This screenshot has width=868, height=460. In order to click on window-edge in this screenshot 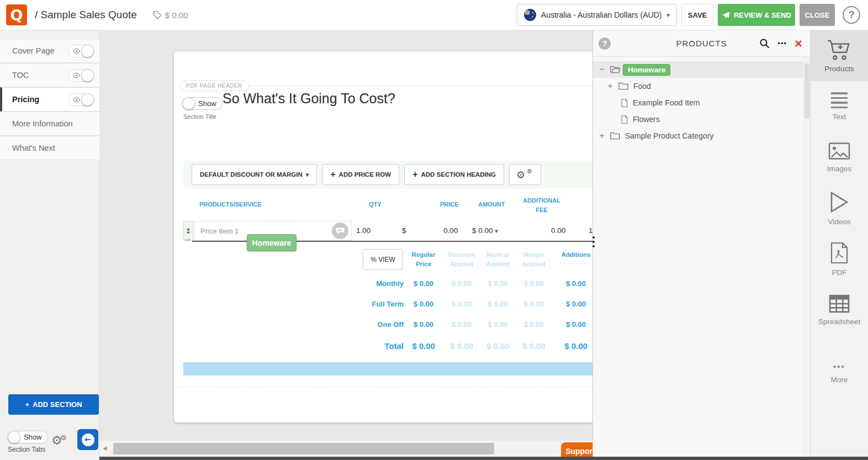, I will do `click(484, 458)`.